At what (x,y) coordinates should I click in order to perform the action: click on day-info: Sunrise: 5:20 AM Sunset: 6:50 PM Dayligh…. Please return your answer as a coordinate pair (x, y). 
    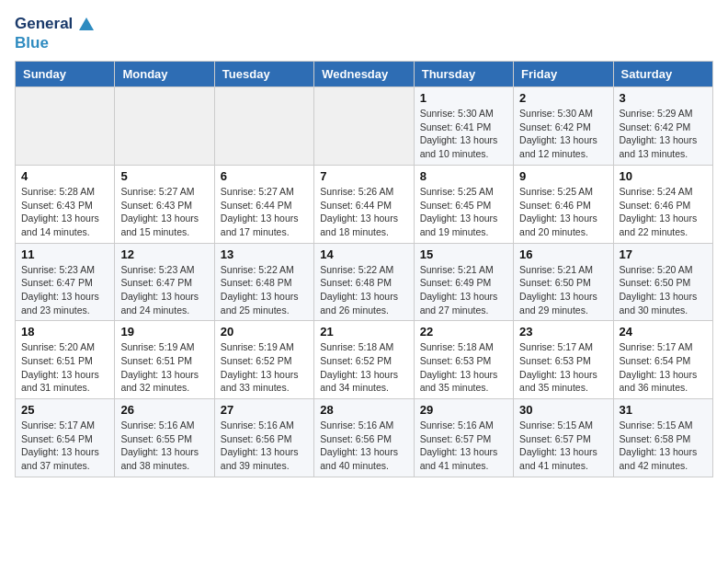
    Looking at the image, I should click on (664, 291).